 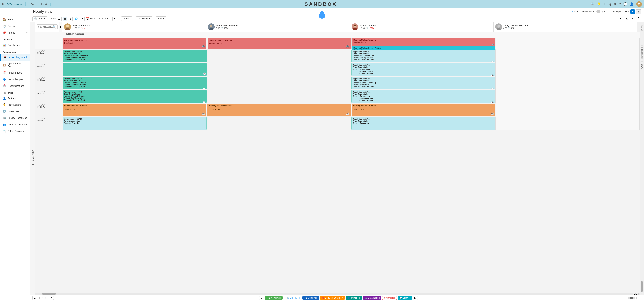 I want to click on v-scroll-thumb, so click(x=642, y=286).